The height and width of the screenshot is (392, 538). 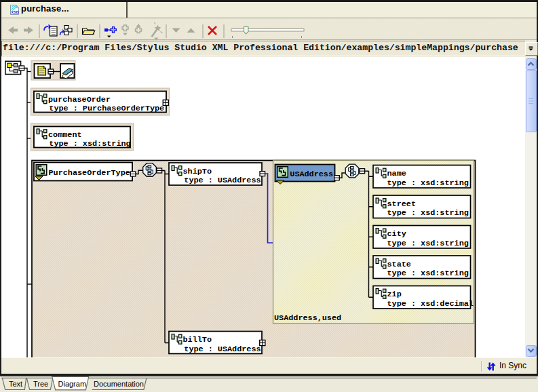 What do you see at coordinates (15, 12) in the screenshot?
I see `svg-text: XSD` at bounding box center [15, 12].